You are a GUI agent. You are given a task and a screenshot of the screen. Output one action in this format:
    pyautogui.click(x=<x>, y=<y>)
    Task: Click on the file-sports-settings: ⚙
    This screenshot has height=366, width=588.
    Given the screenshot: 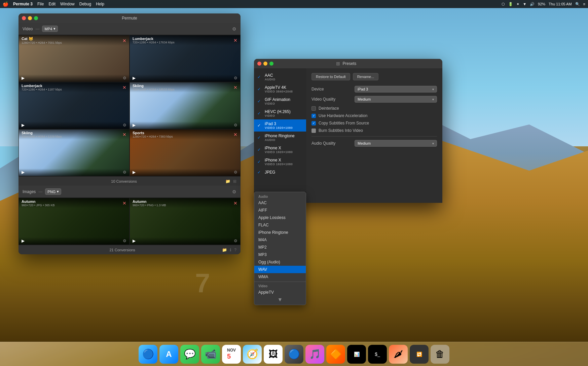 What is the action you would take?
    pyautogui.click(x=235, y=172)
    